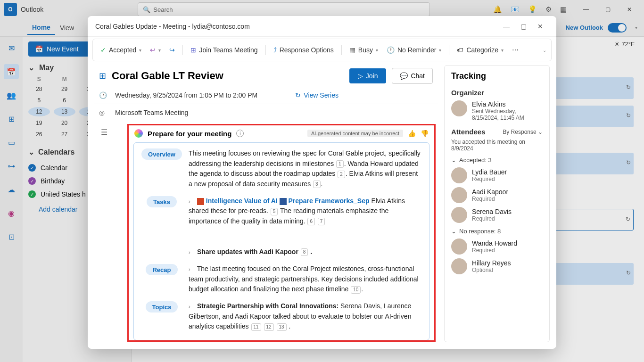 The width and height of the screenshot is (644, 362). Describe the element at coordinates (549, 9) in the screenshot. I see `gear-icon: ⚙` at that location.